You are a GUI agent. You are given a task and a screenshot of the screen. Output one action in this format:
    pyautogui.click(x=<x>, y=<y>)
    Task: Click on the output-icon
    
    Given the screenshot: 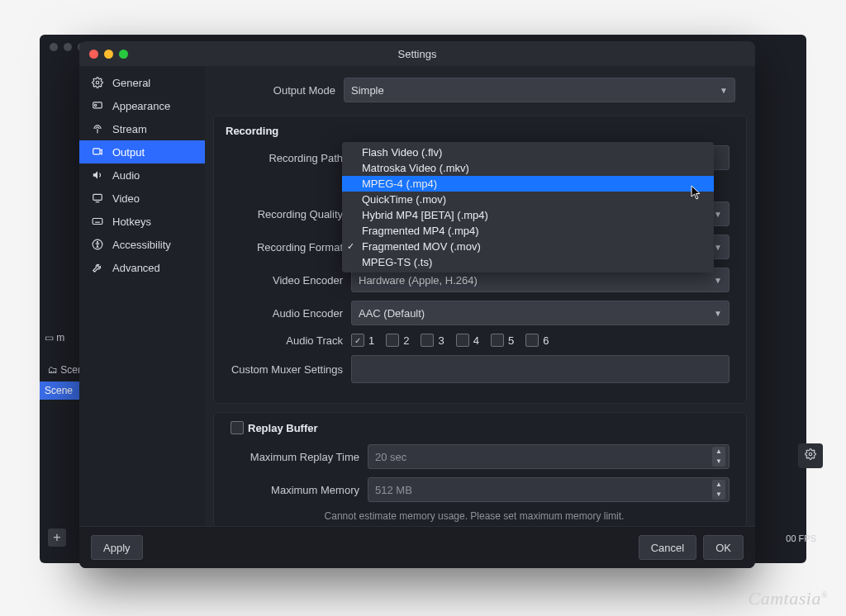 What is the action you would take?
    pyautogui.click(x=97, y=152)
    